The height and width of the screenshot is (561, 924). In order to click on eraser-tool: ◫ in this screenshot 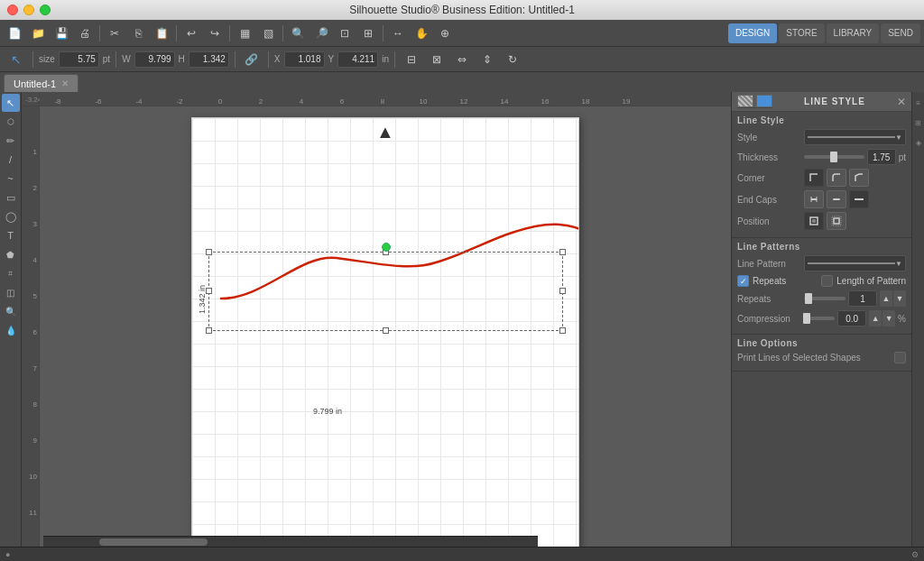, I will do `click(11, 292)`.